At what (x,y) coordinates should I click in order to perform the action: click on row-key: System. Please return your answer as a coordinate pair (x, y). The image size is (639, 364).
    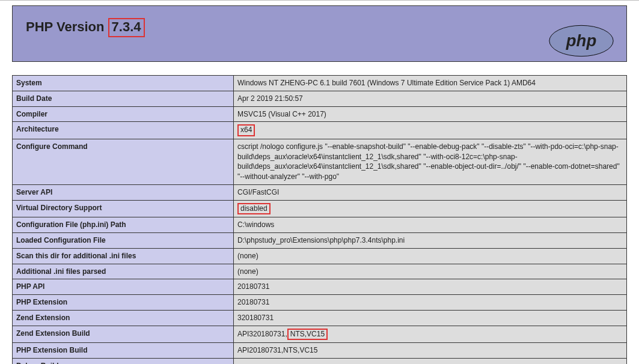
    Looking at the image, I should click on (123, 83).